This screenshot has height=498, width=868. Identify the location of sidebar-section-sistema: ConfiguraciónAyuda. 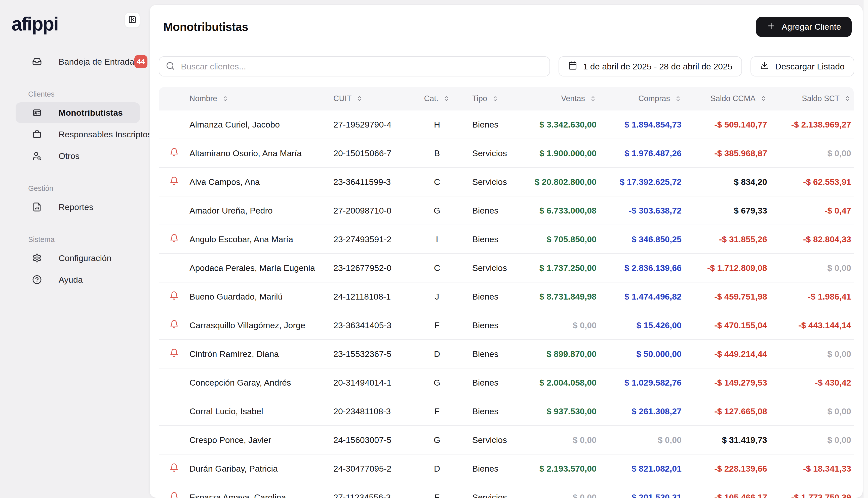
(78, 269).